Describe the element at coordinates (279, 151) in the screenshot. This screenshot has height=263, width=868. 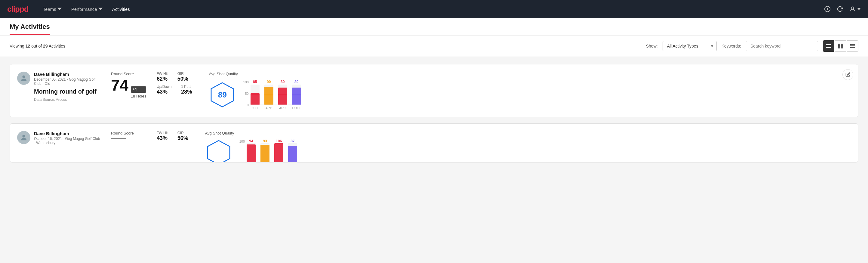
I see `chart-col-arg-2: 106` at that location.